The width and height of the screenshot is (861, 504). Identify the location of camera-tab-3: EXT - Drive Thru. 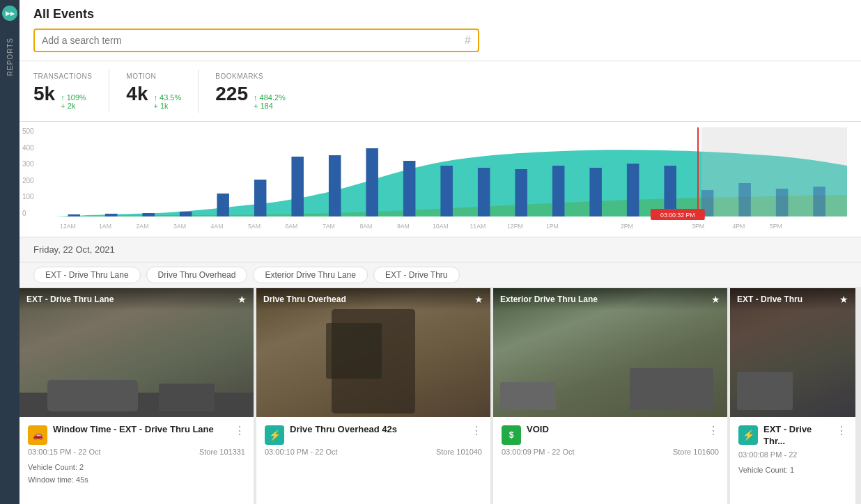
(417, 275).